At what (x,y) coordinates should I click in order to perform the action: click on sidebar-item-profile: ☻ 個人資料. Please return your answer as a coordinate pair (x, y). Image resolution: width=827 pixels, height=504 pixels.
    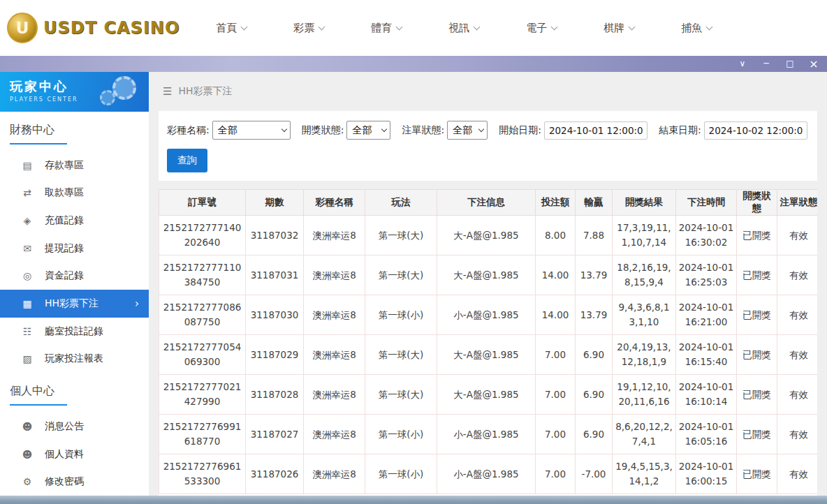
    Looking at the image, I should click on (74, 454).